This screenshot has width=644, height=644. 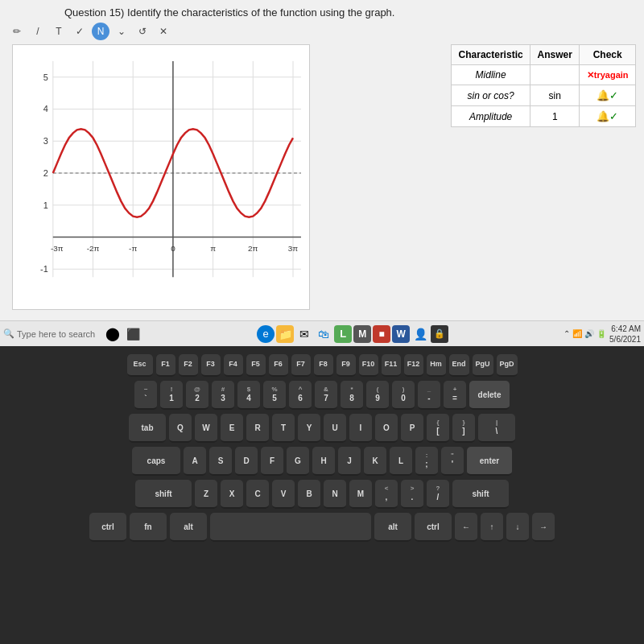 I want to click on key-f: F, so click(x=272, y=461).